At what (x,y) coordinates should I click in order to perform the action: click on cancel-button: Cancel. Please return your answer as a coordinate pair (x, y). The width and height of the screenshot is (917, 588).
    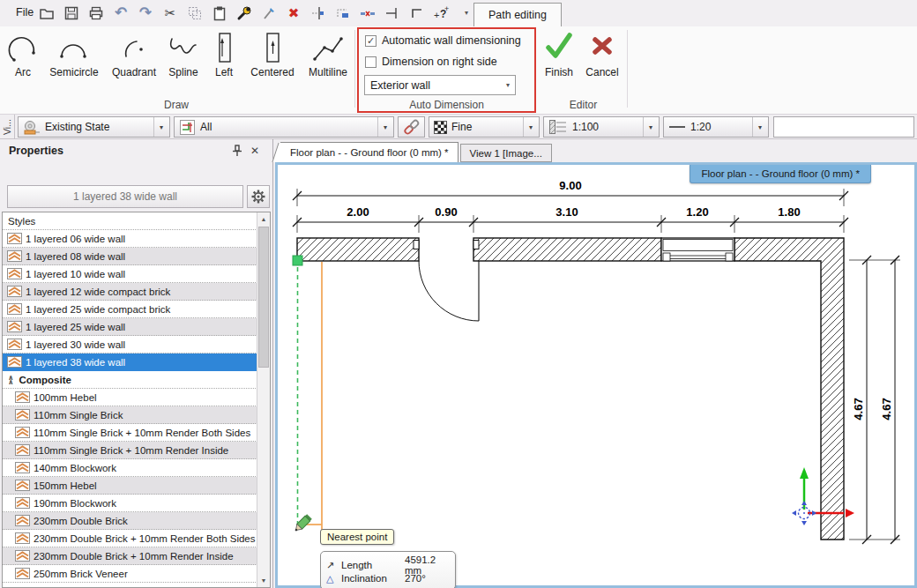
    Looking at the image, I should click on (602, 55).